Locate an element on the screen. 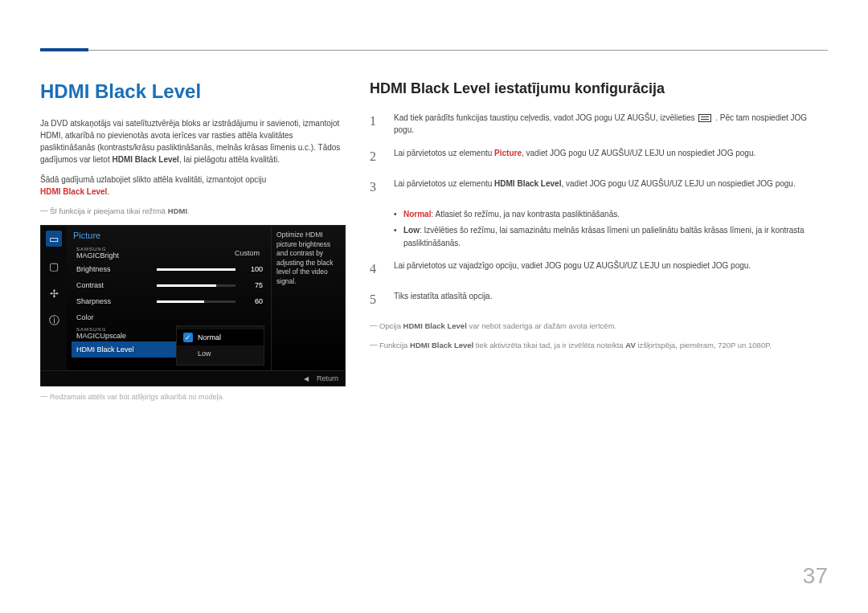  back-icon: ◀ is located at coordinates (306, 379).